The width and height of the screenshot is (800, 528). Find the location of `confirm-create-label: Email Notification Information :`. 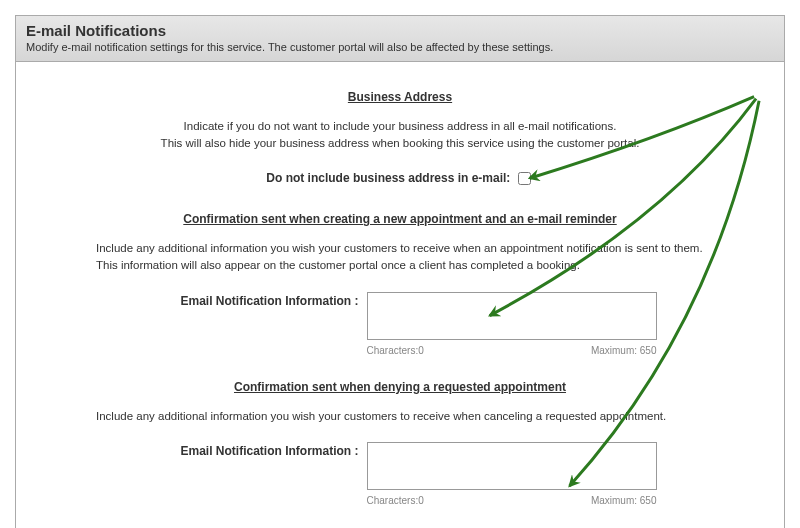

confirm-create-label: Email Notification Information : is located at coordinates (252, 300).